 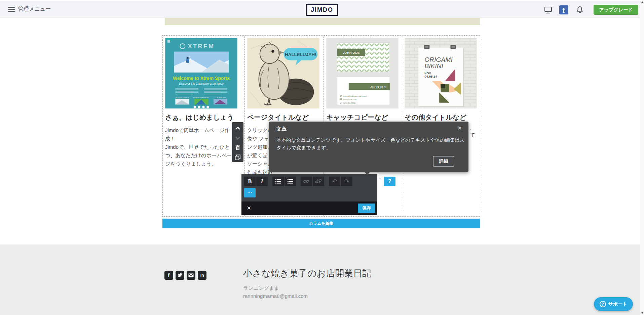 What do you see at coordinates (221, 97) in the screenshot?
I see `svg-text: LOCATIONS` at bounding box center [221, 97].